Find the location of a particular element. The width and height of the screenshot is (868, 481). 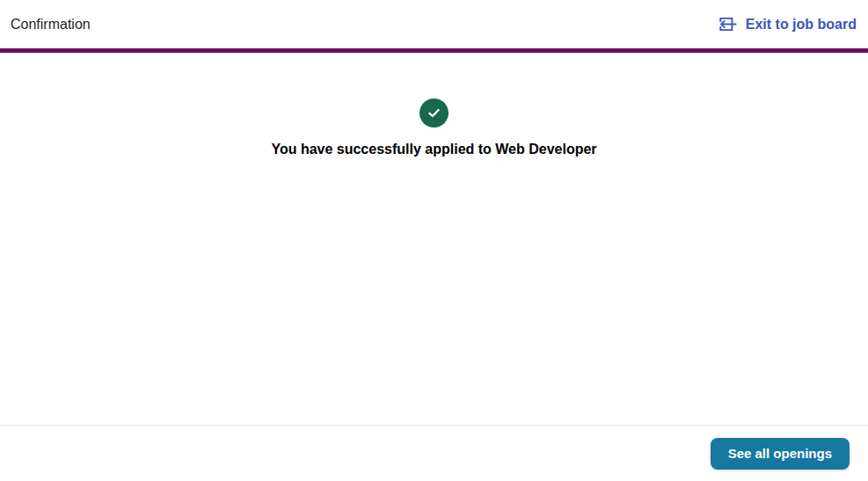

header: Confirmation Exit to job board is located at coordinates (434, 25).